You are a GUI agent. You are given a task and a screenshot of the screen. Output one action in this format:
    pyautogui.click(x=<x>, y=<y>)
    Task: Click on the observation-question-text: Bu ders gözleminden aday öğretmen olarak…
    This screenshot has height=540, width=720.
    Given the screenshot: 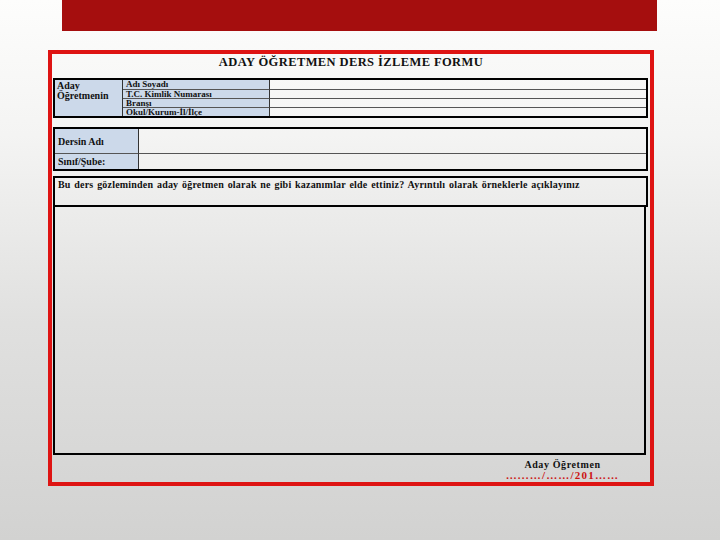 What is the action you would take?
    pyautogui.click(x=319, y=184)
    